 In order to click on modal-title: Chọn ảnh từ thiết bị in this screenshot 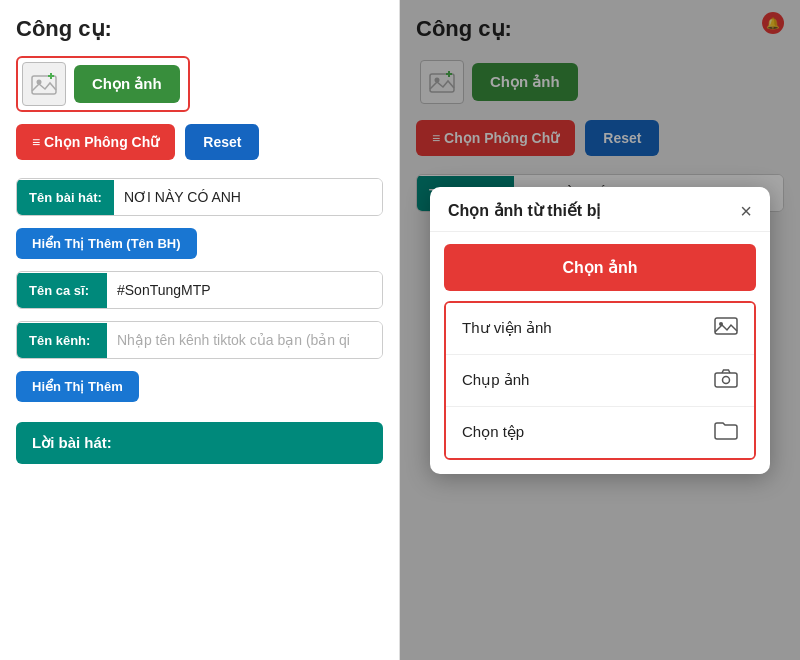, I will do `click(524, 210)`.